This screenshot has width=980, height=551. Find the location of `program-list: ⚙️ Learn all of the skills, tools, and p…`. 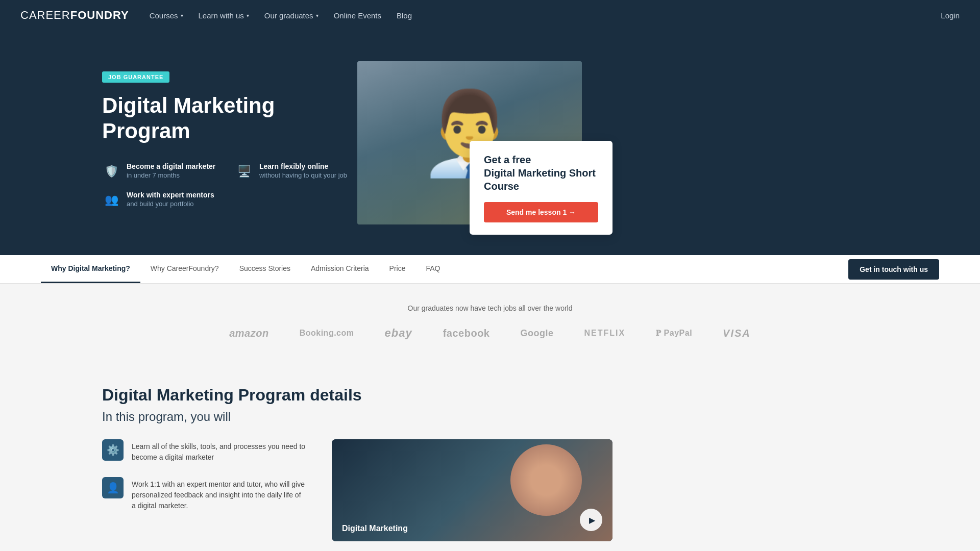

program-list: ⚙️ Learn all of the skills, tools, and p… is located at coordinates (204, 483).